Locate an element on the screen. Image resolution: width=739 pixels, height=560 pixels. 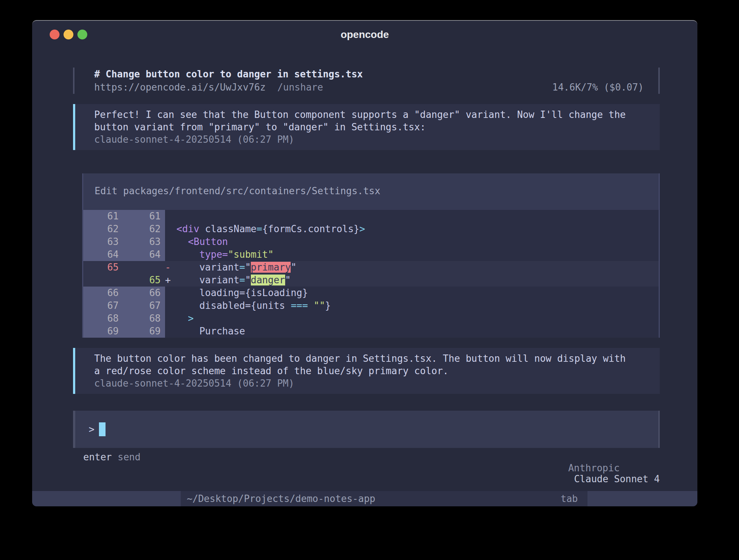
model-provider: Anthropic is located at coordinates (594, 468).